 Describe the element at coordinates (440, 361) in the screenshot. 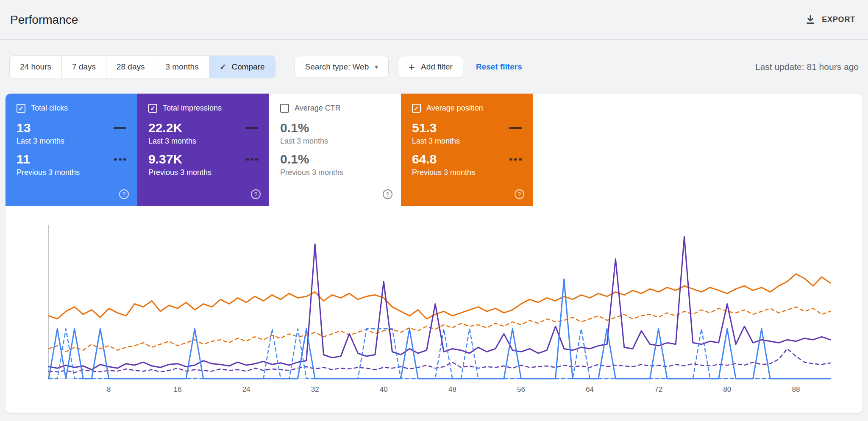

I see `series-total-impressions-previous-3-months` at that location.